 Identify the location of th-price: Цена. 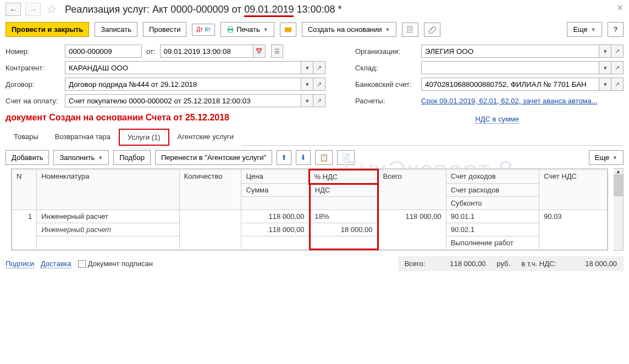
(275, 177).